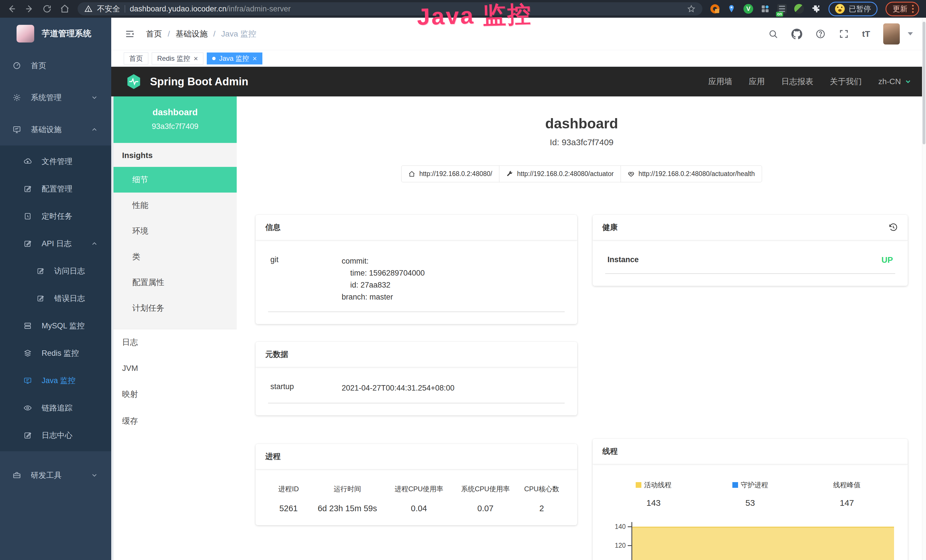  What do you see at coordinates (17, 98) in the screenshot?
I see `gear-icon` at bounding box center [17, 98].